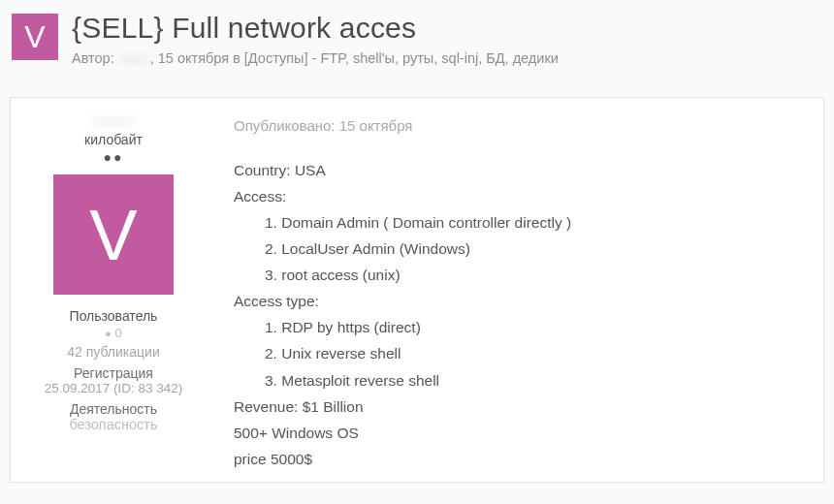  What do you see at coordinates (520, 300) in the screenshot?
I see `body-access-type-label: Access type:` at bounding box center [520, 300].